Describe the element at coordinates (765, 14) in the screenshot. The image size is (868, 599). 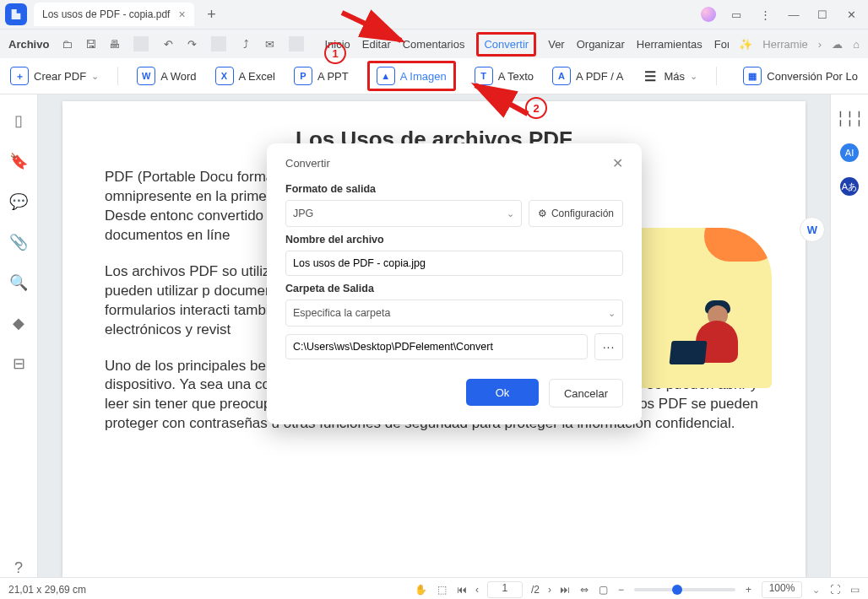
I see `kebab-icon: ⋮` at that location.